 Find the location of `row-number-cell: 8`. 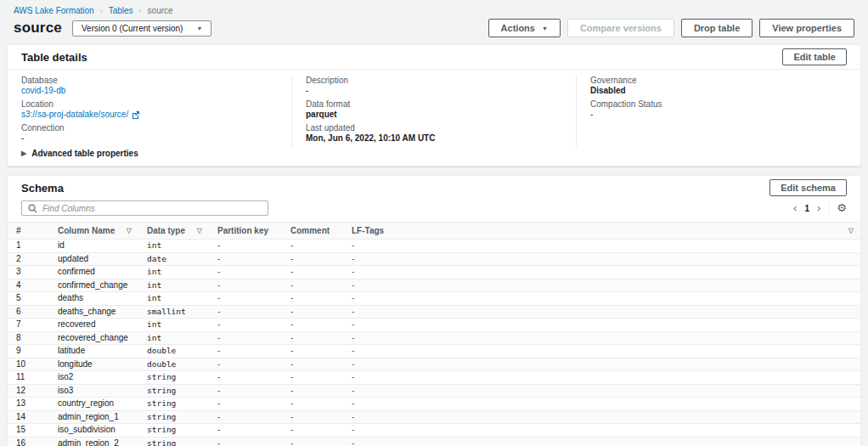

row-number-cell: 8 is located at coordinates (29, 338).